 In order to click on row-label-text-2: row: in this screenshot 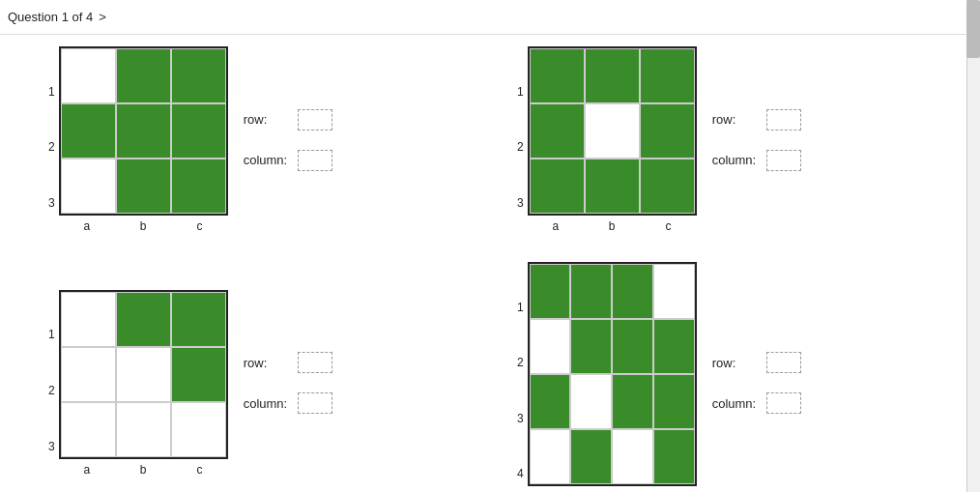, I will do `click(737, 120)`.